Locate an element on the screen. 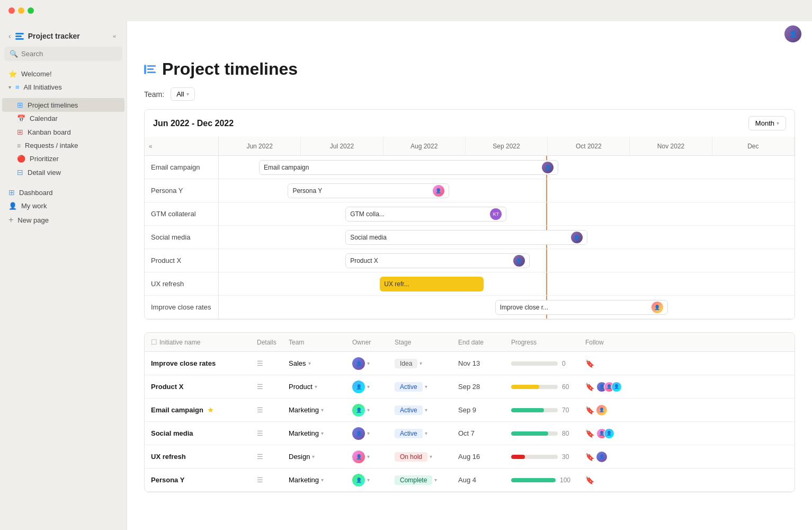 The image size is (812, 530). gantt-row-persona-y: Persona Y 👤 is located at coordinates (506, 191).